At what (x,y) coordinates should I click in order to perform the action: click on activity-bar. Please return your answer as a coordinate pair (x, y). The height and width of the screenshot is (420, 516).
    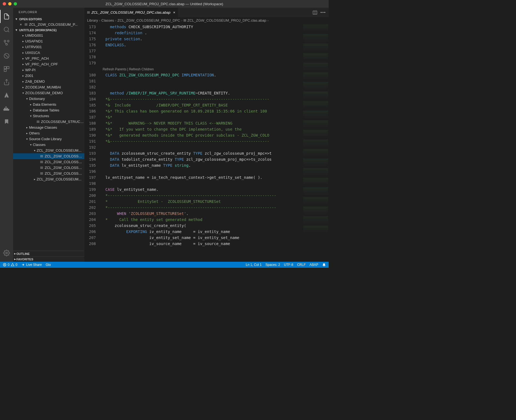
    Looking at the image, I should click on (7, 135).